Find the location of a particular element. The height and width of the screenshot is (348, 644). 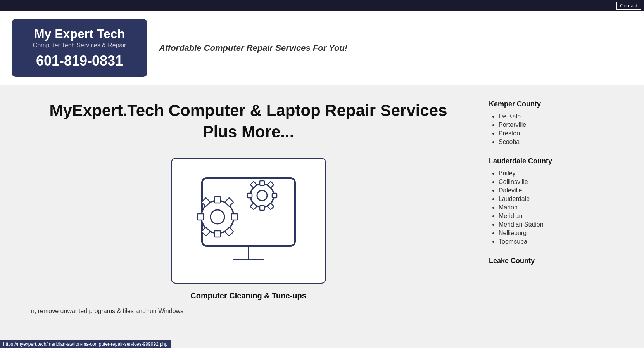

list-item: Nellieburg is located at coordinates (556, 233).